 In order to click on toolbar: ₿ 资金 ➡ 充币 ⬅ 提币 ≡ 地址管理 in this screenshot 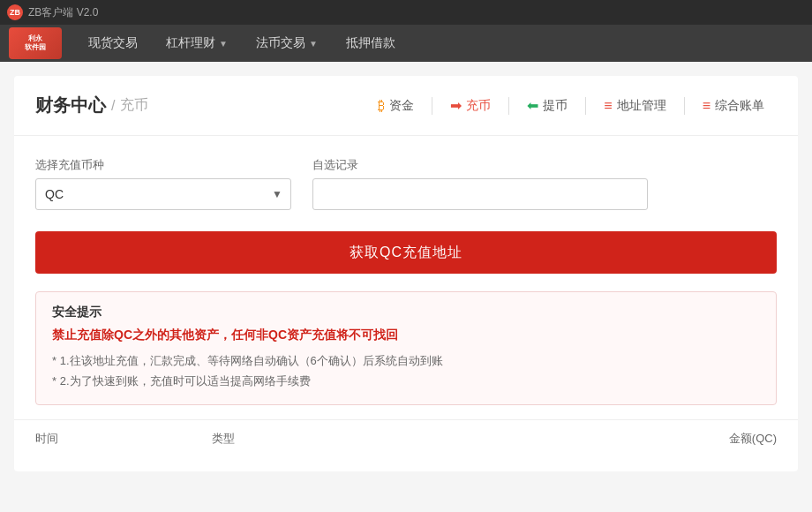, I will do `click(571, 106)`.